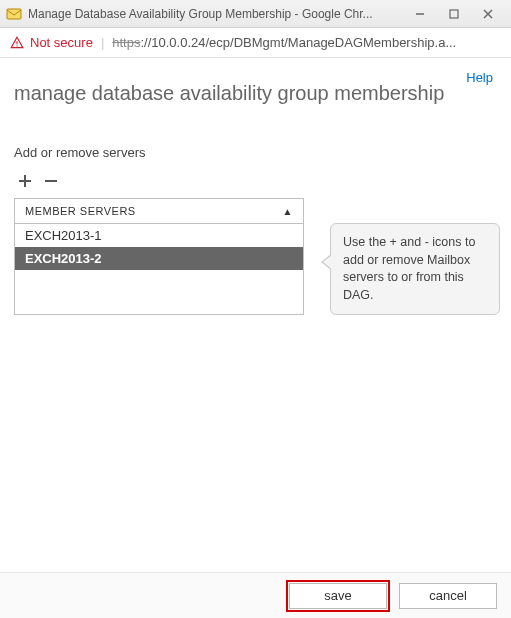 This screenshot has height=618, width=511. Describe the element at coordinates (256, 94) in the screenshot. I see `page-title: manage database availability group membe…` at that location.